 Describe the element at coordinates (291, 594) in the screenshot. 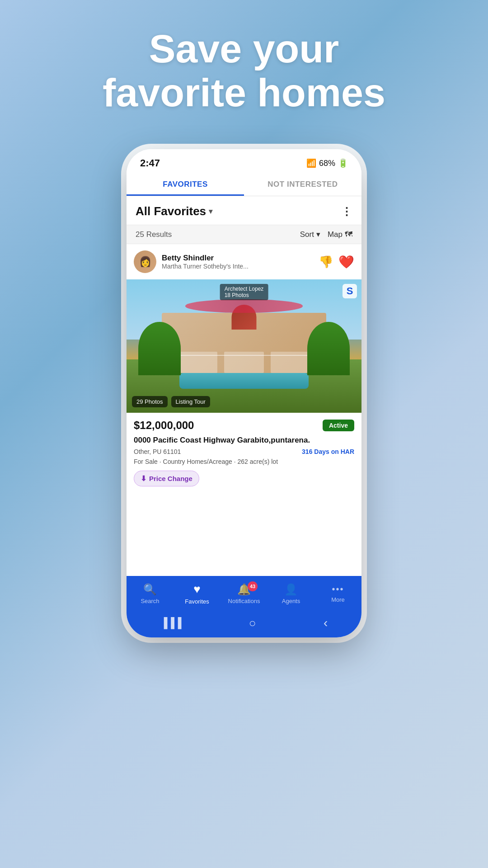

I see `nav-item-agents: 👤 Agents` at that location.